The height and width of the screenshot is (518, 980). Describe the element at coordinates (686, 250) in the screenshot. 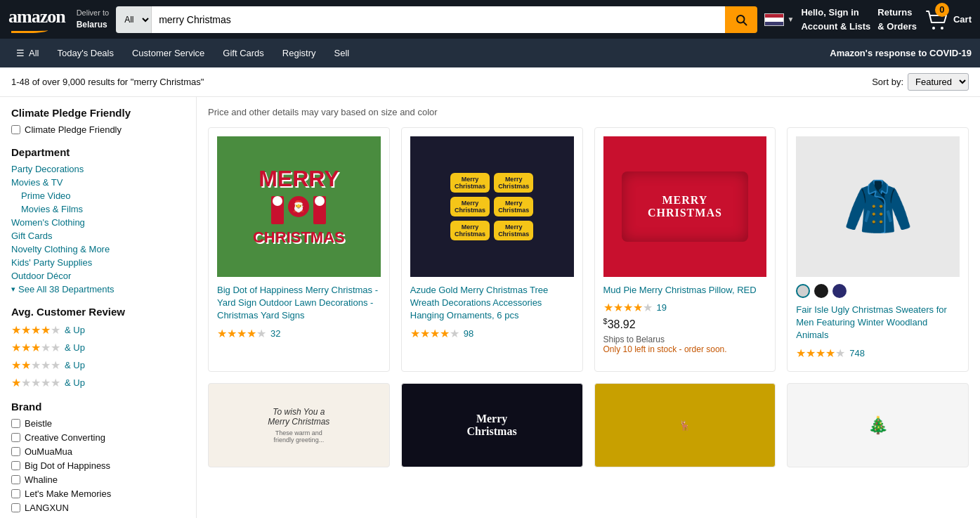

I see `product-card-pillow: MERRYCHRISTMAS Mud Pie Merry Christmas P…` at that location.